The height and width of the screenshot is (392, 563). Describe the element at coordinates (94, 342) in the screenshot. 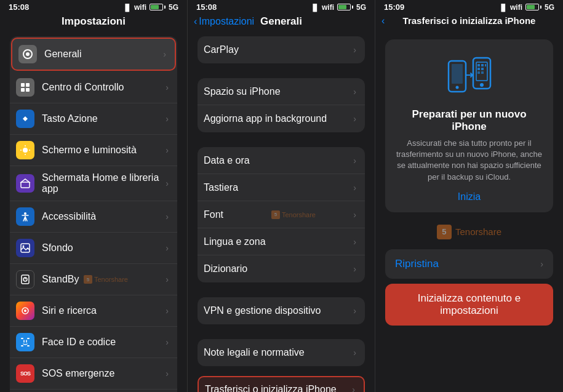

I see `row-faceid: Face ID e codice ›` at that location.